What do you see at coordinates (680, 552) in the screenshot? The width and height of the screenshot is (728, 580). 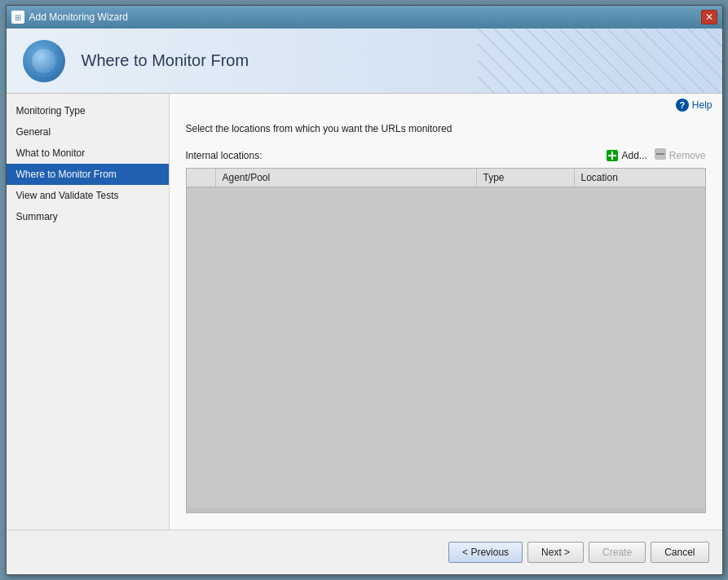 I see `cancel-button: Cancel` at bounding box center [680, 552].